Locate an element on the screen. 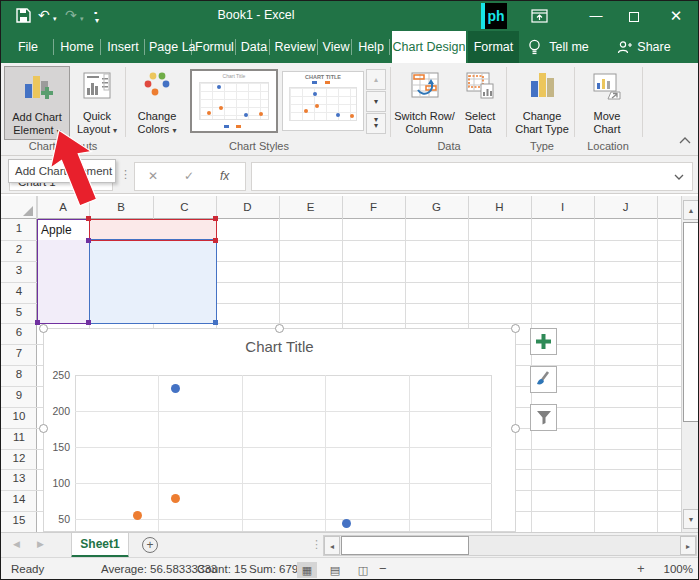  row-header-9: 9 is located at coordinates (19, 395).